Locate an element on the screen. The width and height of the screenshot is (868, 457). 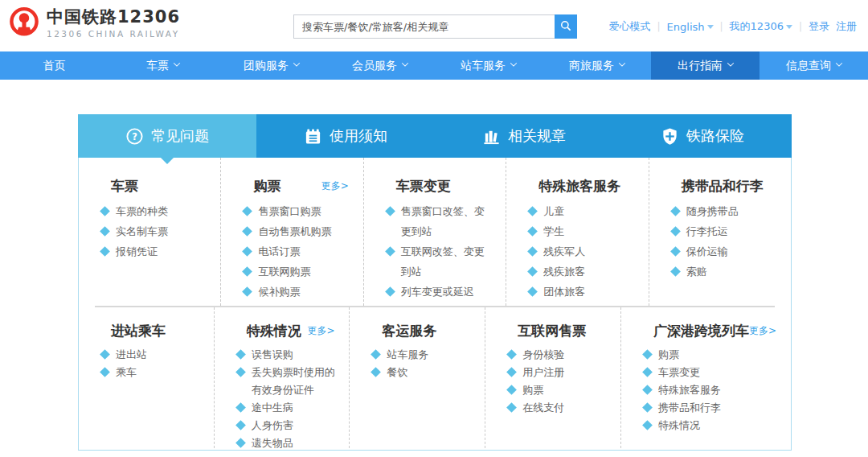
section-title: 广深港跨境列车 is located at coordinates (701, 331).